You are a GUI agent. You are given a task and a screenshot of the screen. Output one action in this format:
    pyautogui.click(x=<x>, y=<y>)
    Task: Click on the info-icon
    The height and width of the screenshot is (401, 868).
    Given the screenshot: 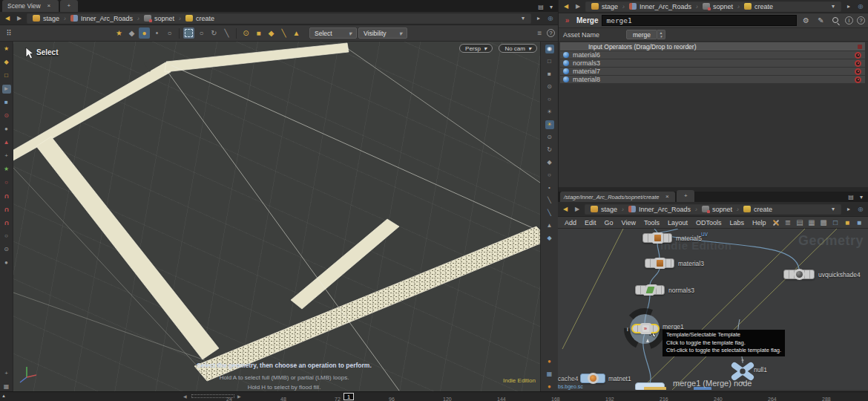 What is the action you would take?
    pyautogui.click(x=849, y=21)
    